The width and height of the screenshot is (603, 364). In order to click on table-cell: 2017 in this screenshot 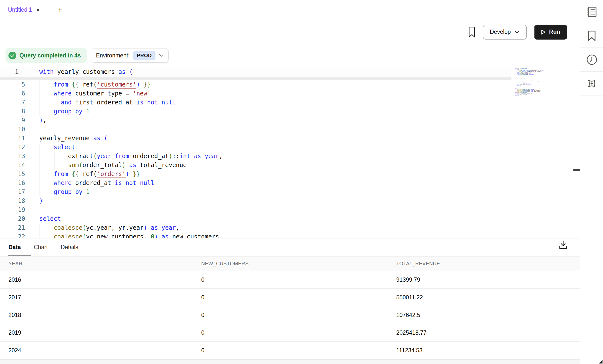, I will do `click(105, 297)`.